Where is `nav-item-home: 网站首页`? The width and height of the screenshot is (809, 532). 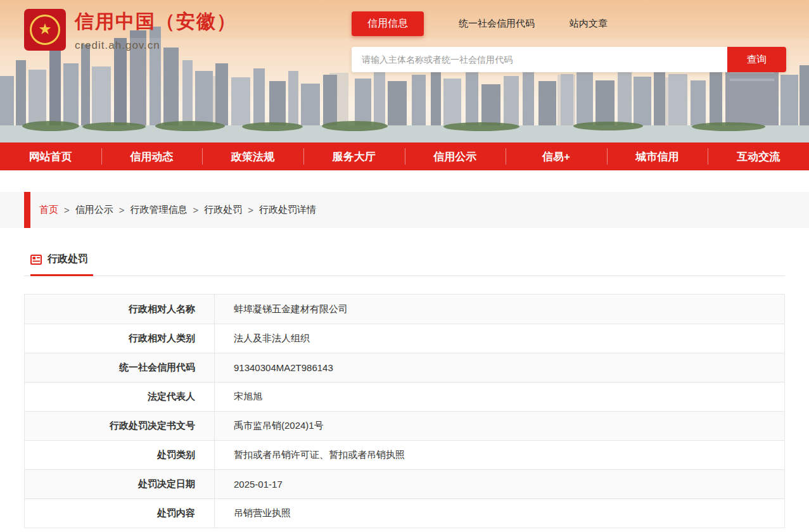
nav-item-home: 网站首页 is located at coordinates (51, 156).